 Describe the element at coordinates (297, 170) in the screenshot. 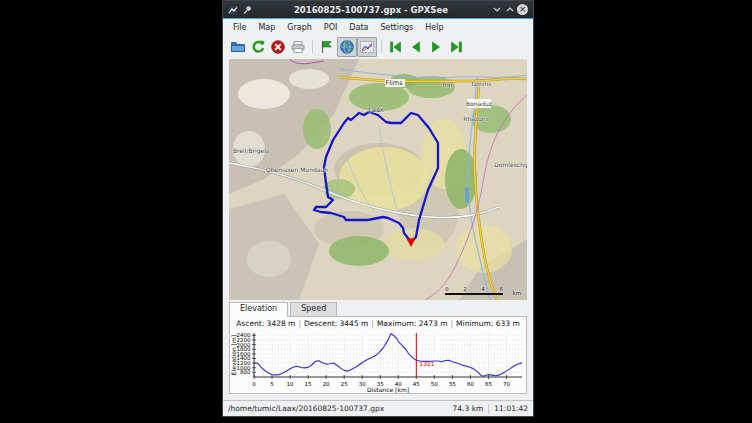

I see `map-label: Obersaxen Mundaun` at that location.